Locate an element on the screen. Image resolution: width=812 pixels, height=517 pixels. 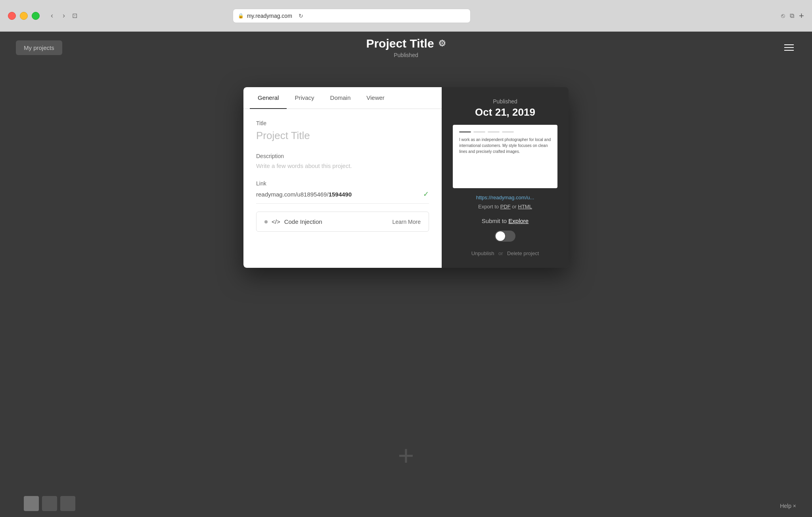
link-slug: 1594490 is located at coordinates (340, 194).